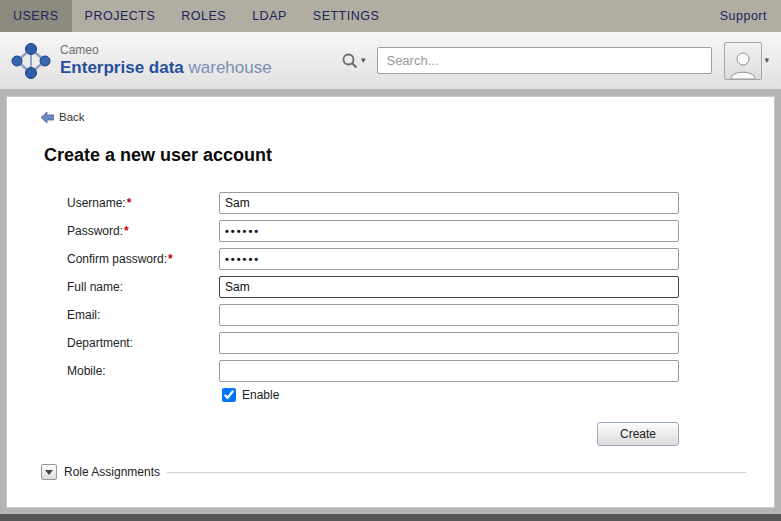  Describe the element at coordinates (143, 371) in the screenshot. I see `mobile-label: Mobile:` at that location.